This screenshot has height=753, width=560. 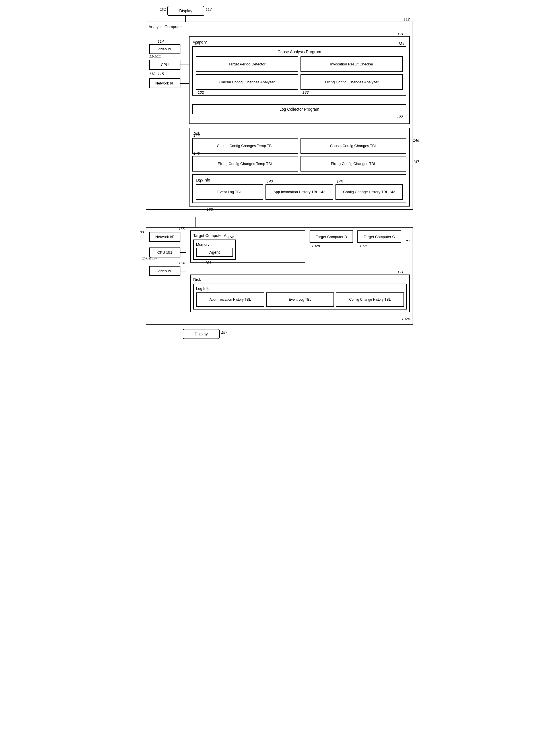 I want to click on ref-144: 144, so click(x=197, y=136).